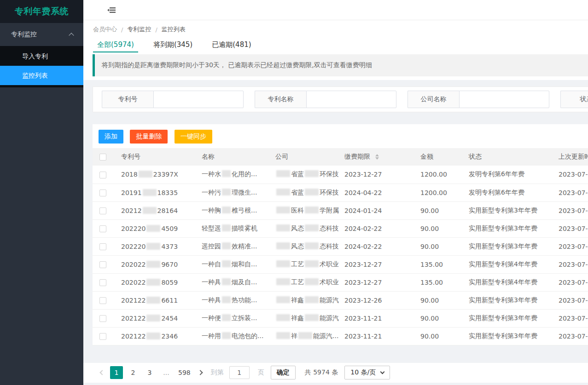  Describe the element at coordinates (200, 373) in the screenshot. I see `next-page-button` at that location.